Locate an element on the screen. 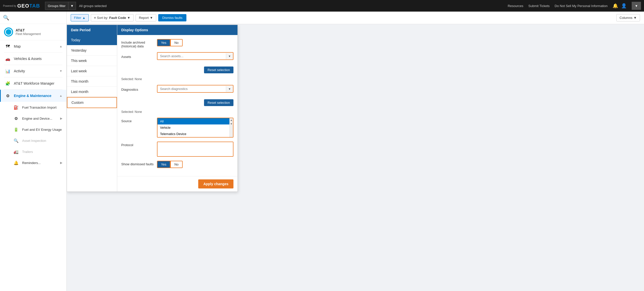 This screenshot has width=644, height=291. protocol-control is located at coordinates (195, 149).